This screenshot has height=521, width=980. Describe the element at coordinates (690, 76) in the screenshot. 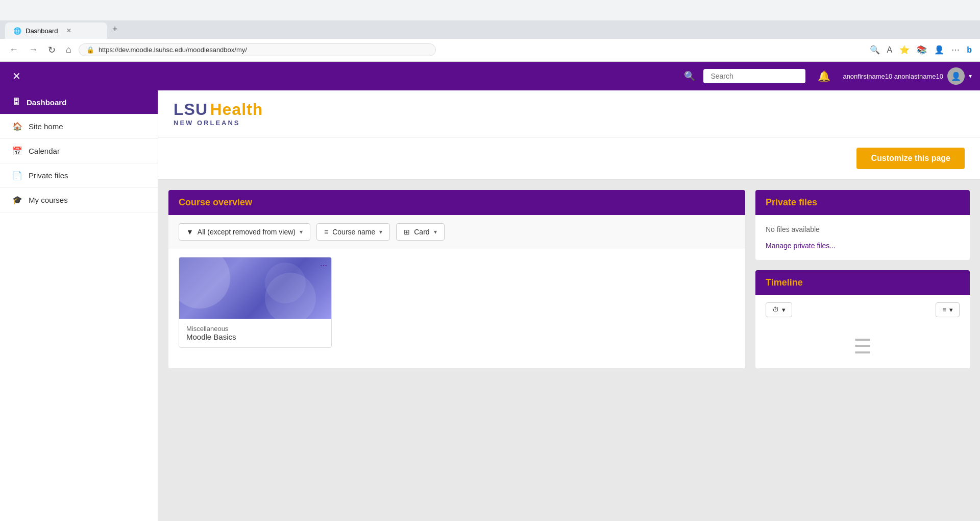

I see `search-icon: 🔍` at that location.